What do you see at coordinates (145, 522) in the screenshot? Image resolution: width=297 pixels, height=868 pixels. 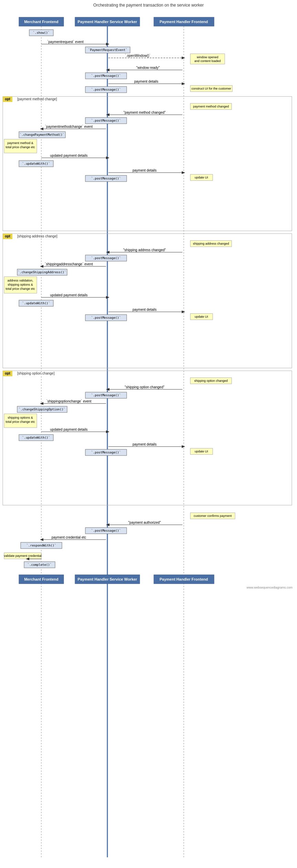 I see `svg-text: "payment authorized"` at bounding box center [145, 522].